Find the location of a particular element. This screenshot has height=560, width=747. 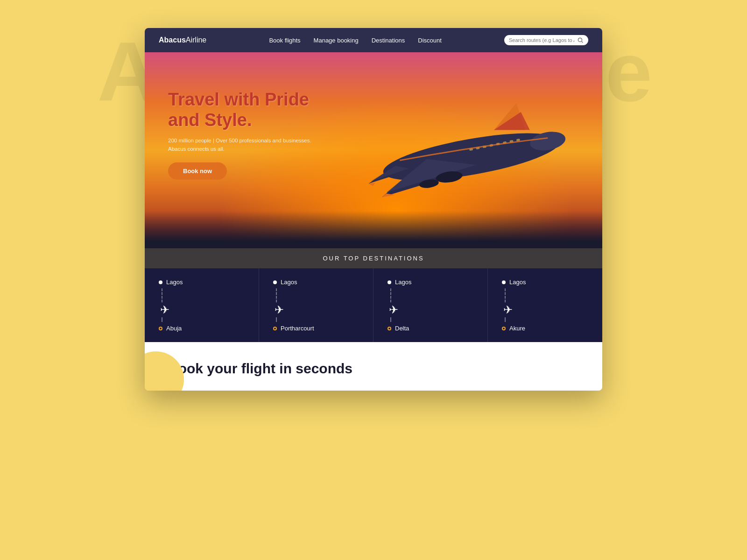

dest-to-4: Akure is located at coordinates (545, 329).